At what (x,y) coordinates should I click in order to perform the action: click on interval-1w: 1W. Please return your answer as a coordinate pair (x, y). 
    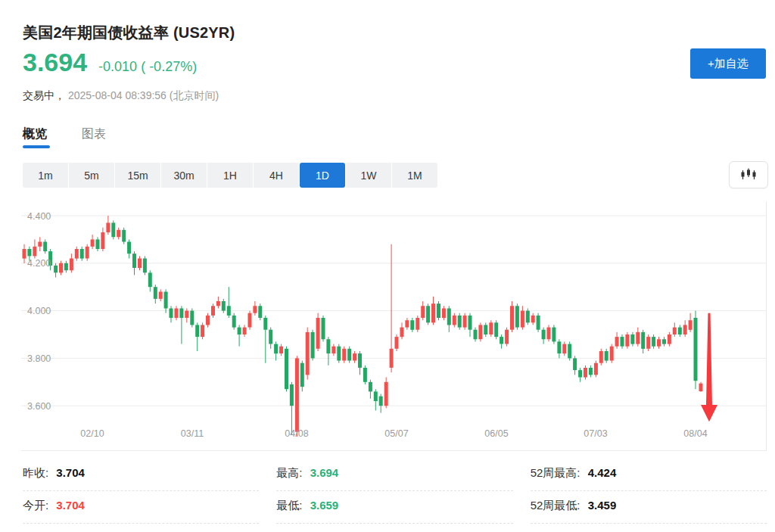
    Looking at the image, I should click on (369, 176).